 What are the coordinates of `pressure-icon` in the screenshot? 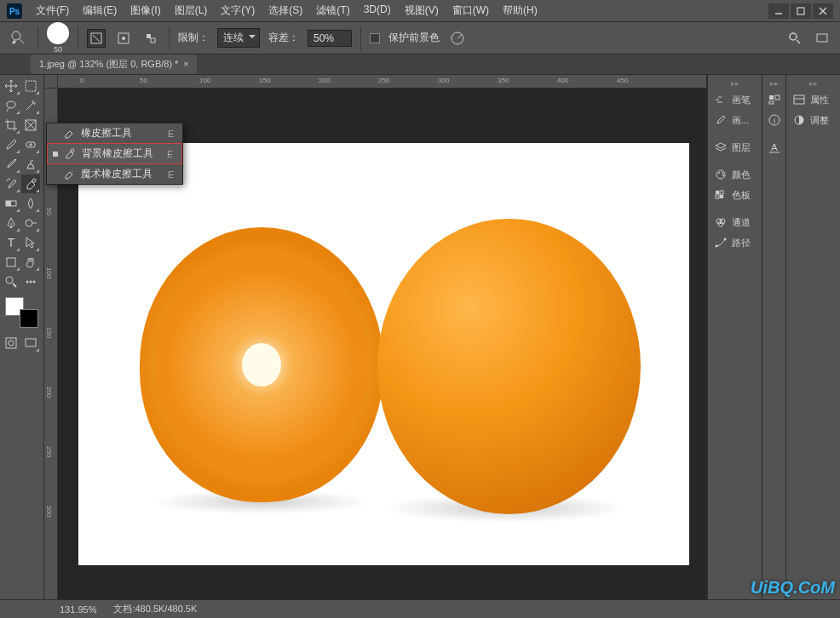 It's located at (457, 38).